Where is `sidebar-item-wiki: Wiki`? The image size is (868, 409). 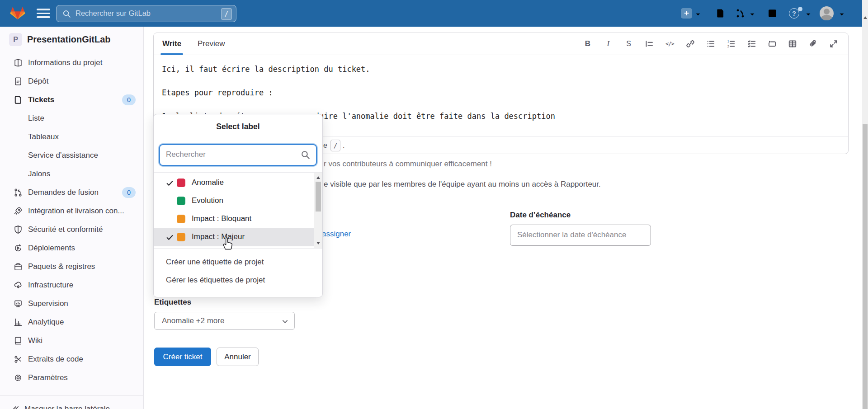 sidebar-item-wiki: Wiki is located at coordinates (72, 341).